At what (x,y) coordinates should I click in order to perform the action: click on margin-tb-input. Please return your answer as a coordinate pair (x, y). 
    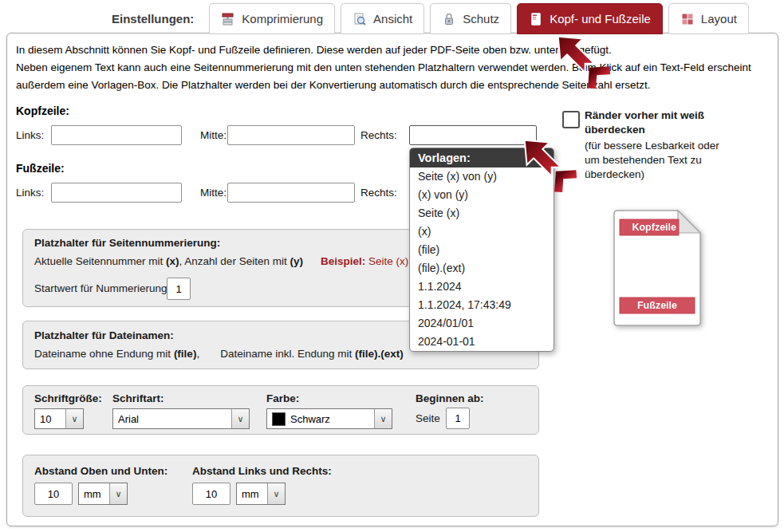
    Looking at the image, I should click on (53, 494).